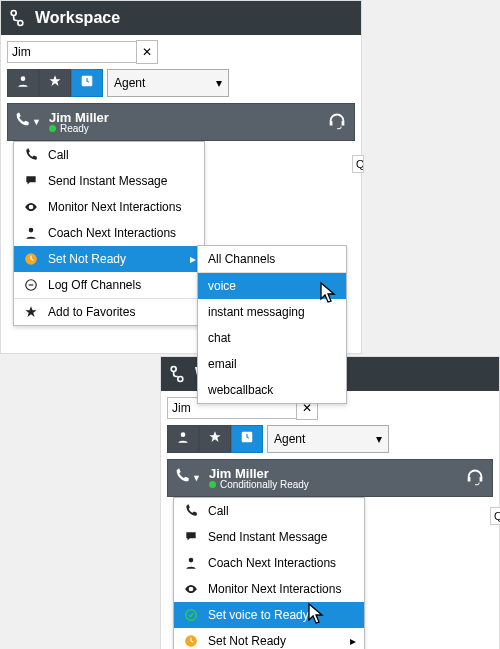 This screenshot has width=500, height=649. I want to click on set-not-ready-submenu: All Channels voice instant messaging cha…, so click(272, 324).